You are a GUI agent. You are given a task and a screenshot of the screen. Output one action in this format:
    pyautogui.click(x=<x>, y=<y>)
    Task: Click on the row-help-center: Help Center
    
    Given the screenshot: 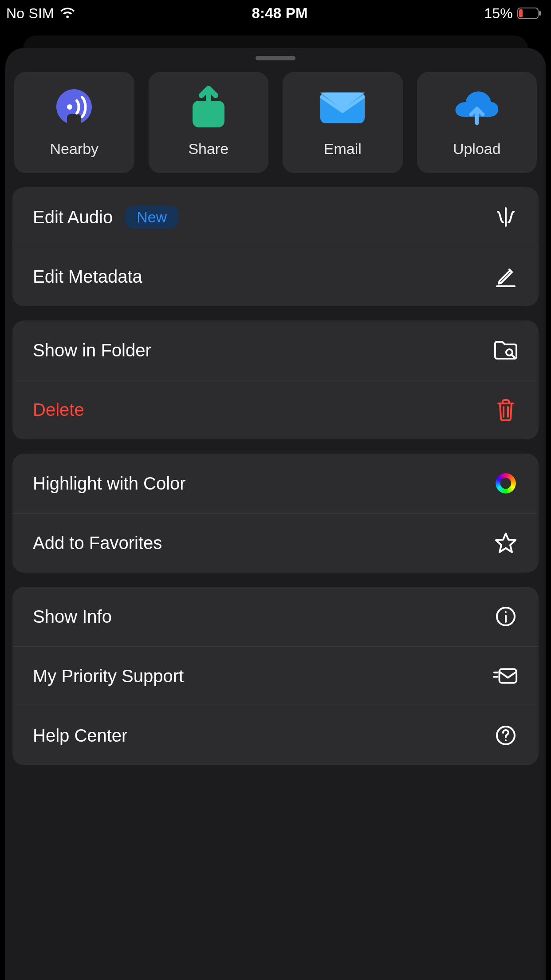 What is the action you would take?
    pyautogui.click(x=276, y=735)
    